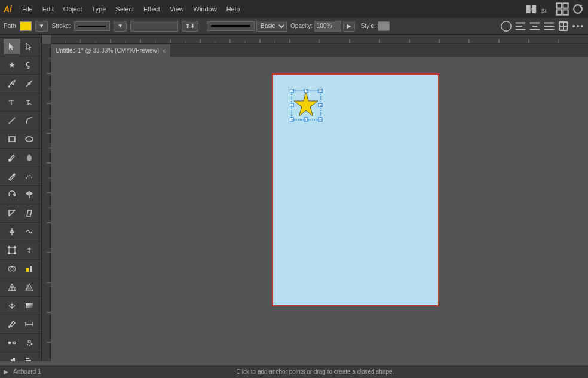 The height and width of the screenshot is (378, 588). What do you see at coordinates (164, 51) in the screenshot?
I see `tab-close-btn: ×` at bounding box center [164, 51].